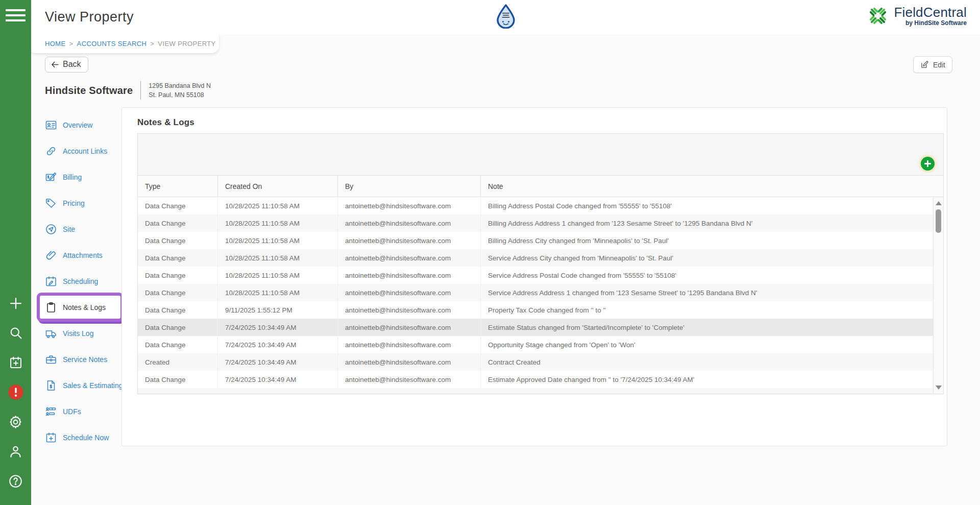  I want to click on paperclip-icon, so click(51, 255).